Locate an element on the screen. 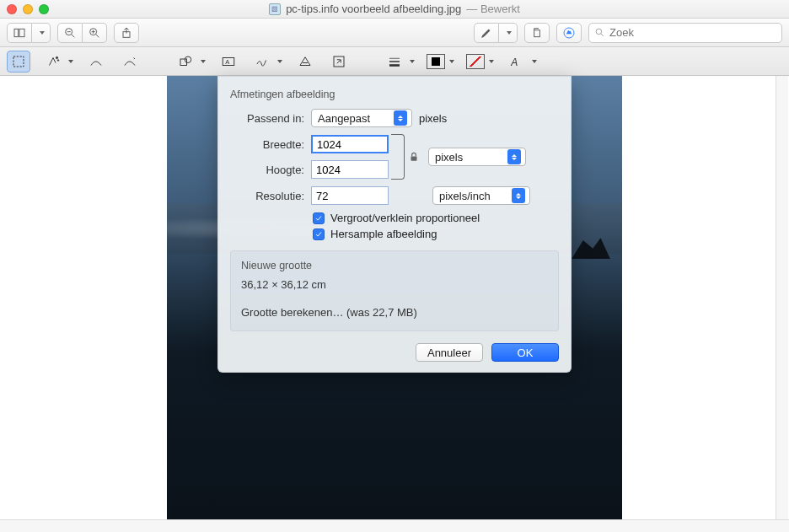  line-weight-tool is located at coordinates (394, 62).